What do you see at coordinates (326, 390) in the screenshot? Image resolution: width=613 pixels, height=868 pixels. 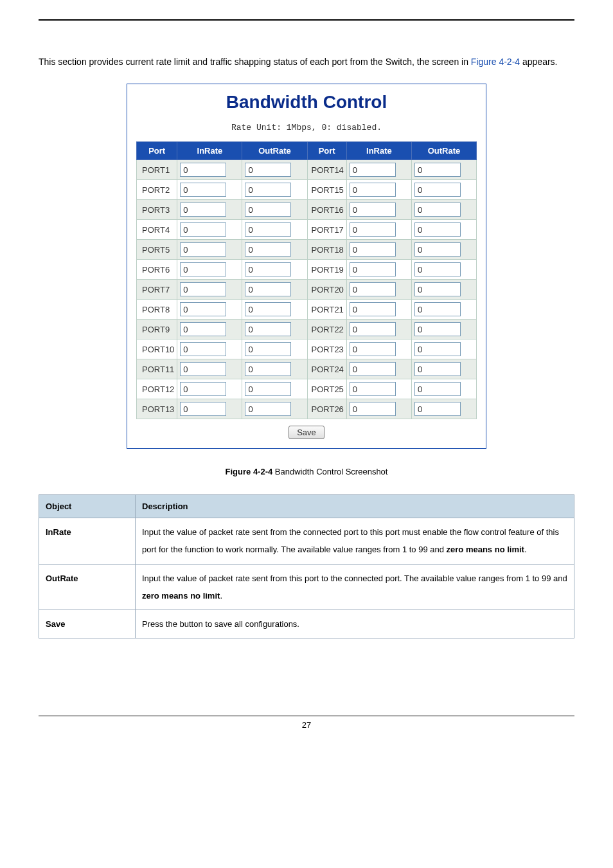 I see `port-label: PORT25` at bounding box center [326, 390].